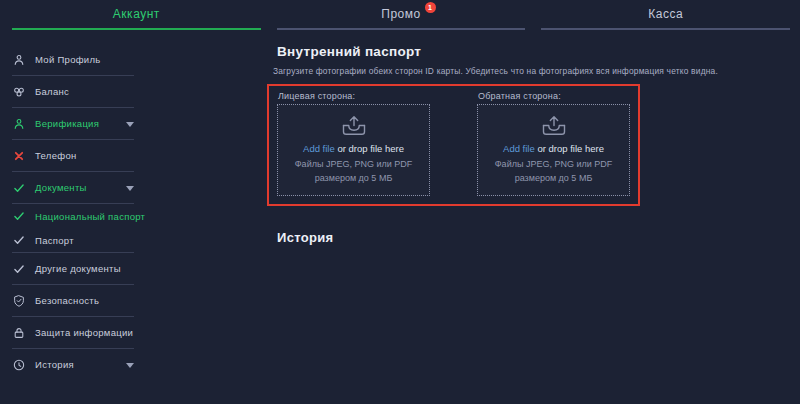 The image size is (800, 404). Describe the element at coordinates (73, 212) in the screenshot. I see `sidebar: Мой Профиль Баланс Верификация` at that location.